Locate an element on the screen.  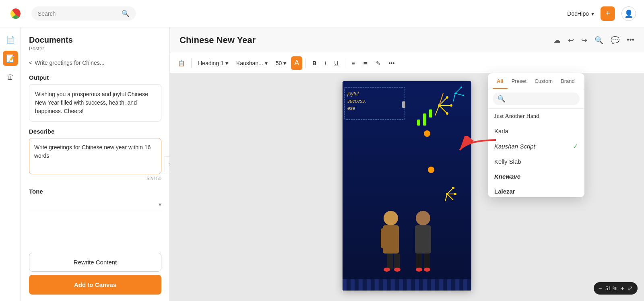
redo-button: ↪ is located at coordinates (584, 40).